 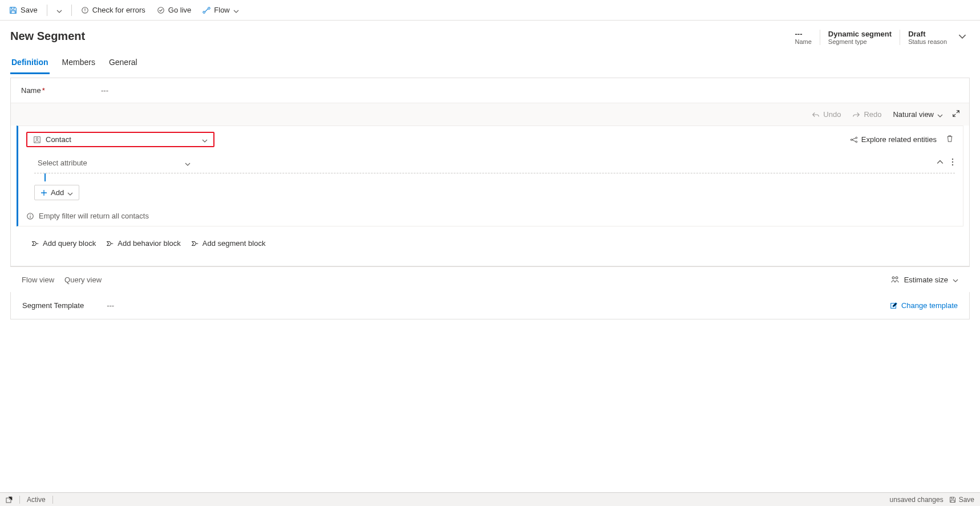 What do you see at coordinates (63, 163) in the screenshot?
I see `attribute-selector-label: Select attribute` at bounding box center [63, 163].